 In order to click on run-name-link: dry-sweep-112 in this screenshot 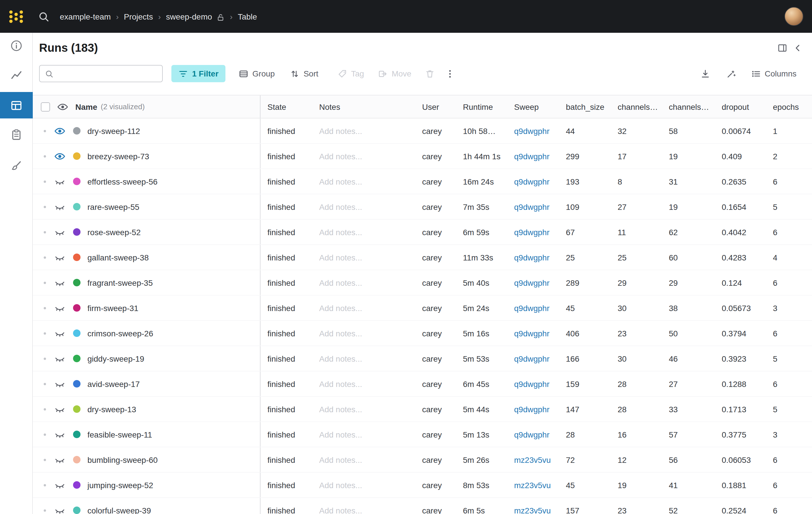, I will do `click(114, 131)`.